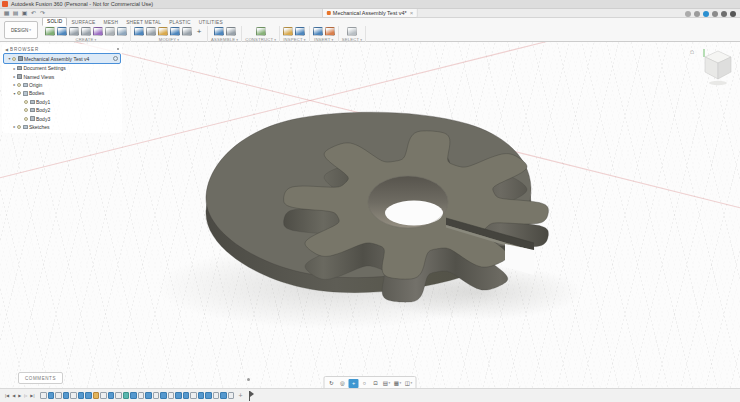 This screenshot has height=402, width=740. What do you see at coordinates (713, 68) in the screenshot?
I see `viewcube: ⌂` at bounding box center [713, 68].